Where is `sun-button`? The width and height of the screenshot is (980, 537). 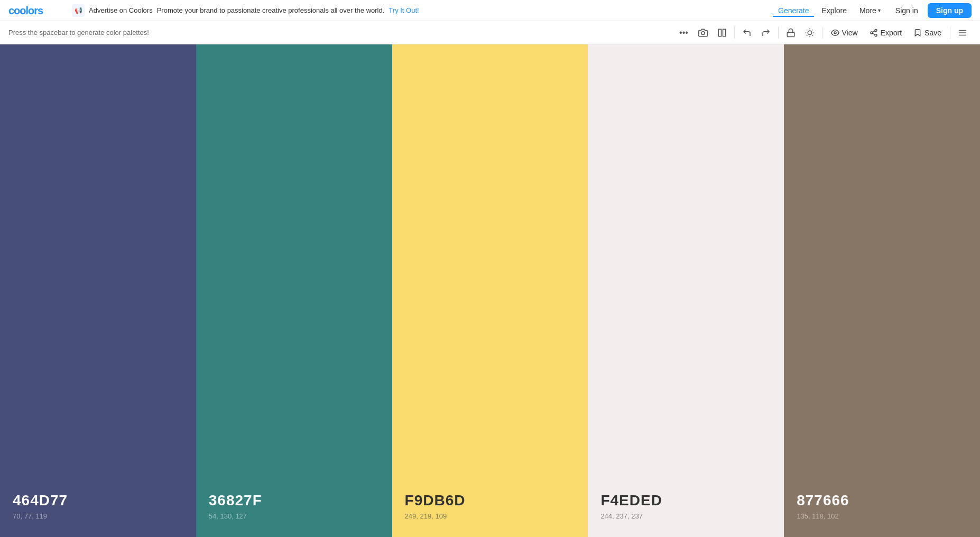
sun-button is located at coordinates (810, 33).